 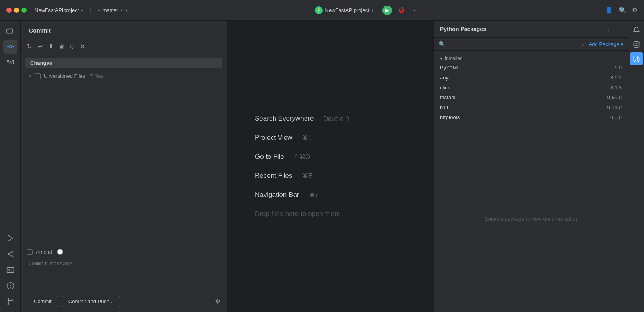 I want to click on panel-more-icon: ⋮, so click(x=609, y=29).